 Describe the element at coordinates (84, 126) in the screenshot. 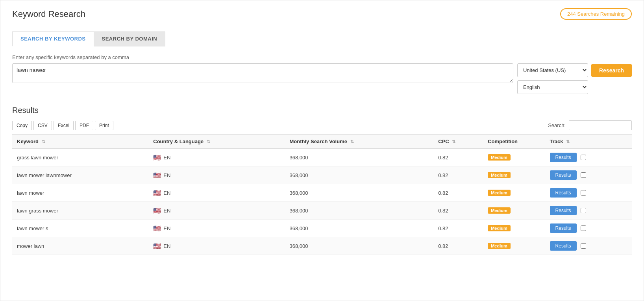

I see `pdf-button: PDF` at that location.